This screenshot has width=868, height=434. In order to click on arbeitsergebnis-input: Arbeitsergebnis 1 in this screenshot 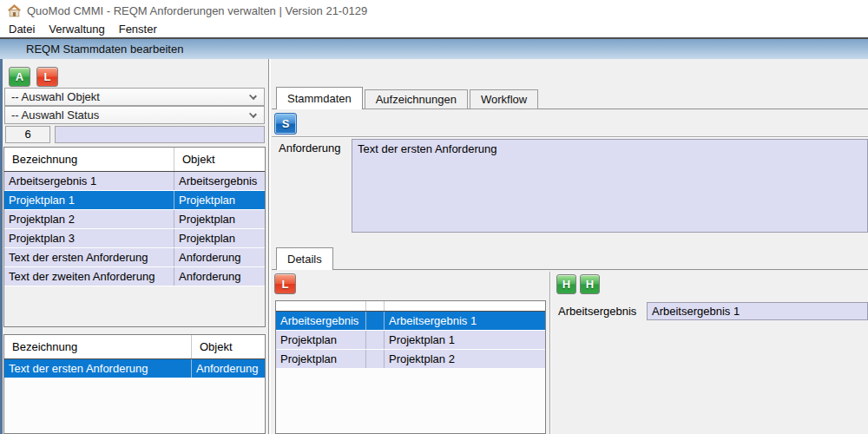, I will do `click(757, 311)`.